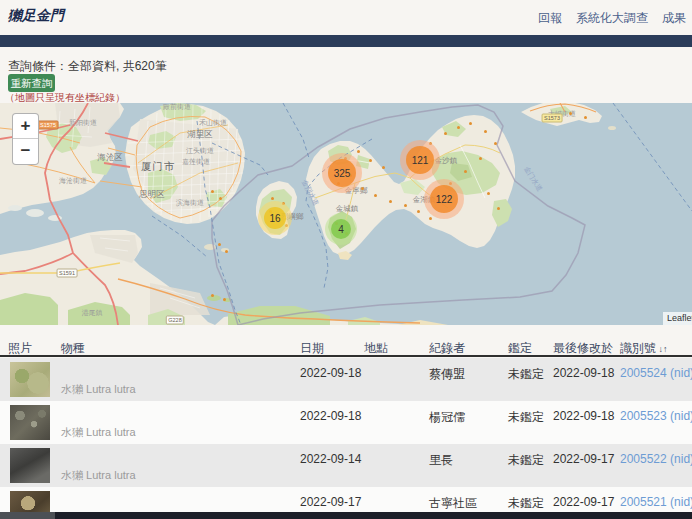 The width and height of the screenshot is (692, 519). I want to click on footer-bar, so click(346, 516).